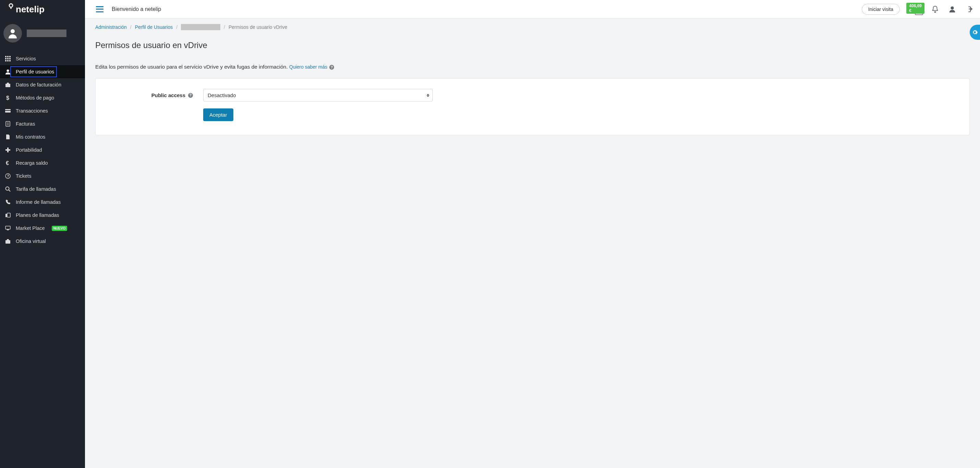 Image resolution: width=980 pixels, height=468 pixels. I want to click on doc-icon, so click(8, 124).